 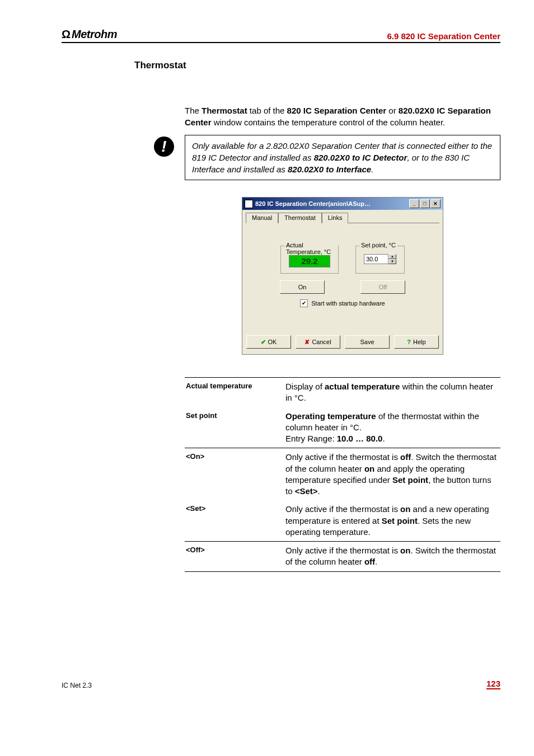 What do you see at coordinates (443, 36) in the screenshot?
I see `header-section-title: 6.9 820 IC Separation Center` at bounding box center [443, 36].